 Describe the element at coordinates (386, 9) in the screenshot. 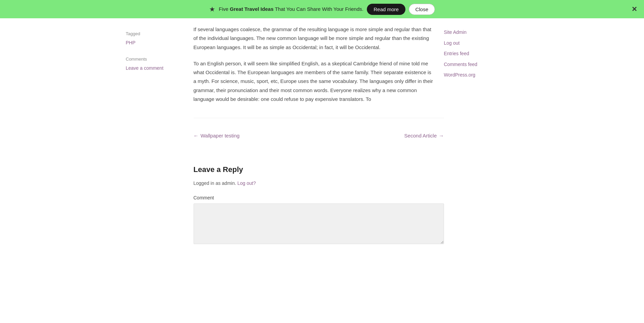

I see `read-more-button: Read more` at that location.